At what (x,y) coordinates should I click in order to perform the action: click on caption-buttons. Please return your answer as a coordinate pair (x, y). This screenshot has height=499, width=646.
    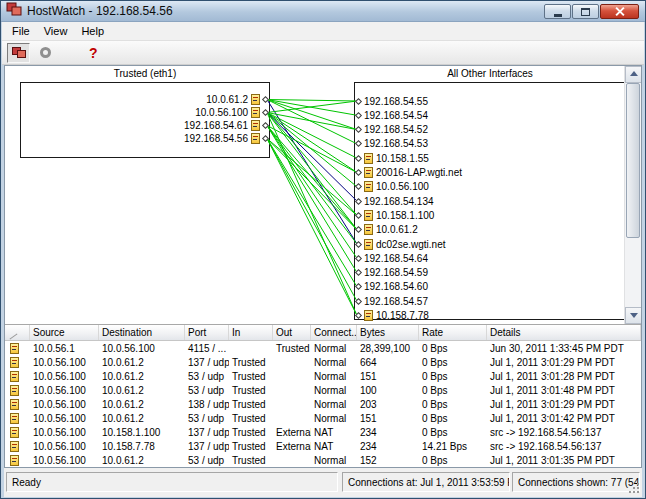
    Looking at the image, I should click on (592, 12).